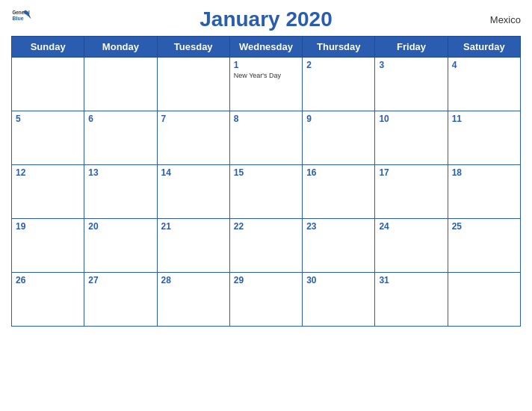  Describe the element at coordinates (266, 173) in the screenshot. I see `day-number: 15` at that location.